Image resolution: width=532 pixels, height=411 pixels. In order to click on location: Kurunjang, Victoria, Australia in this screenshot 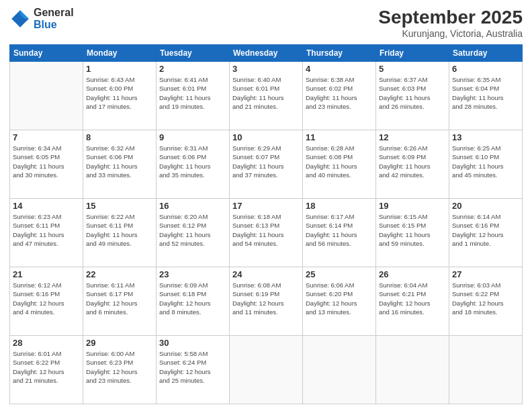, I will do `click(450, 34)`.